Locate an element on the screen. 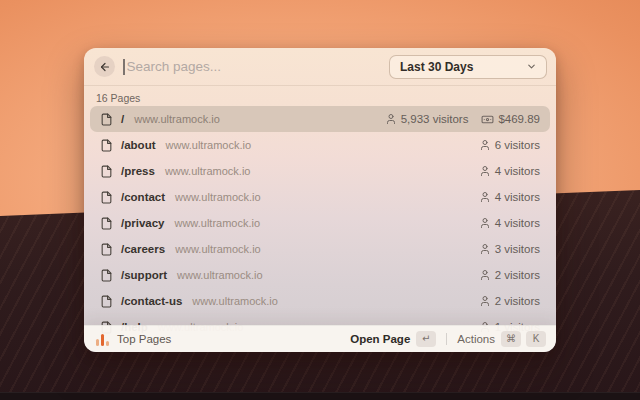 Image resolution: width=640 pixels, height=400 pixels. search-input is located at coordinates (258, 66).